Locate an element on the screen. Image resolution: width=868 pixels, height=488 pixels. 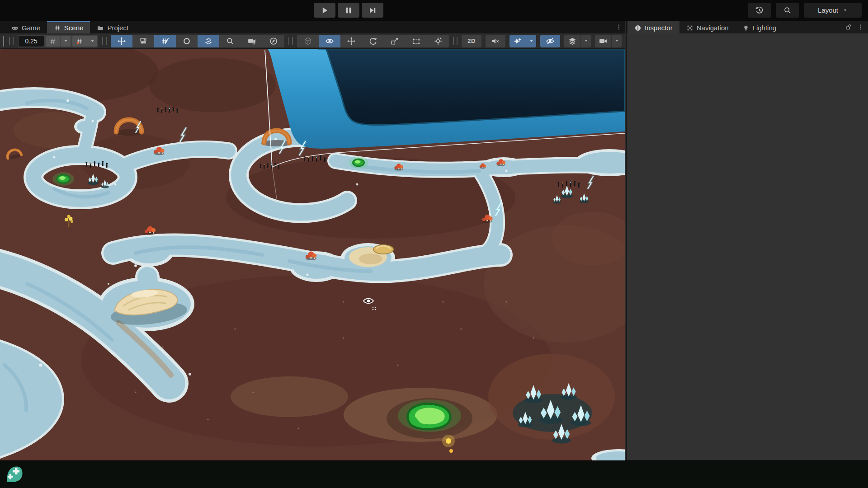
camera-icon is located at coordinates (252, 41).